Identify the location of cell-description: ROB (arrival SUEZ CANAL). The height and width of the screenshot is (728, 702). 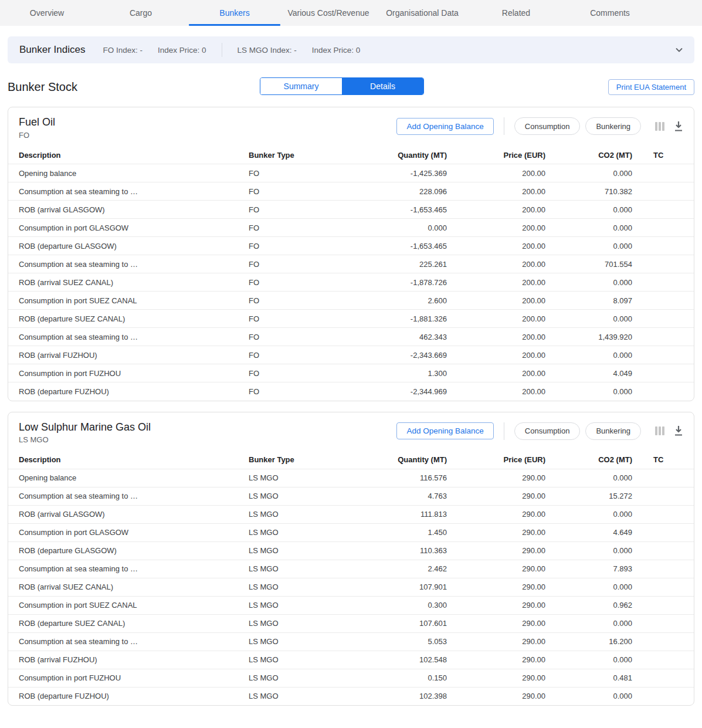
(128, 283).